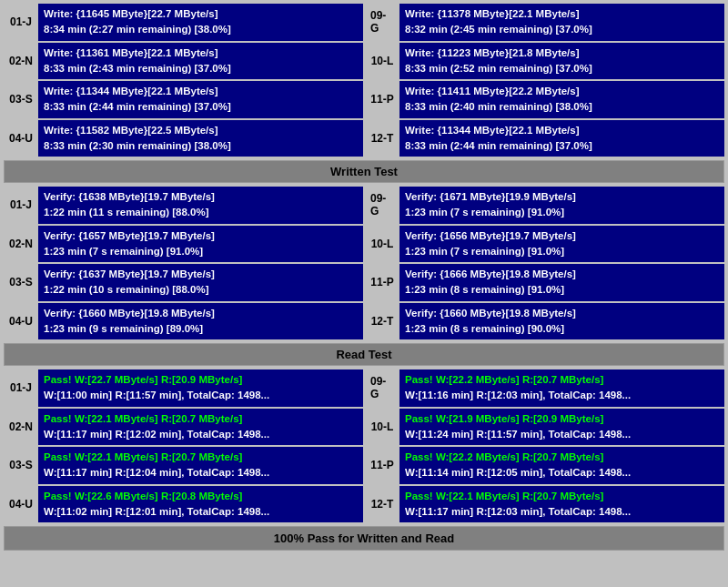 This screenshot has width=728, height=587. Describe the element at coordinates (200, 53) in the screenshot. I see `cell-line1: Write: {11361 MByte}[22.1 MByte/s]` at that location.